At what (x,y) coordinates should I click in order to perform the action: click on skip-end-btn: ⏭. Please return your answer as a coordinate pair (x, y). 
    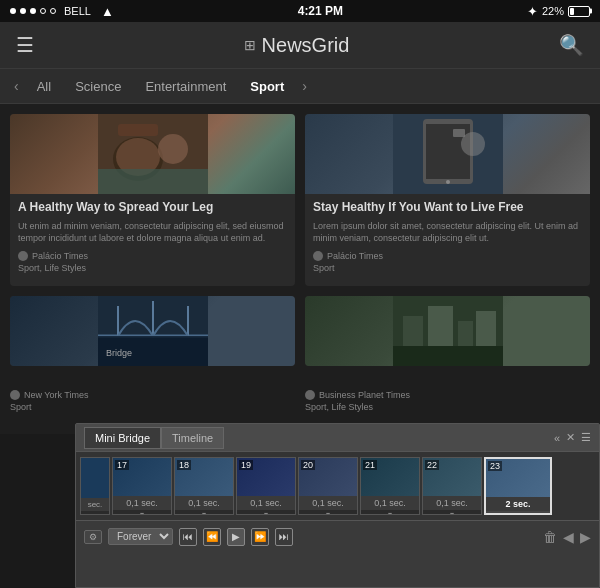
    Looking at the image, I should click on (284, 537).